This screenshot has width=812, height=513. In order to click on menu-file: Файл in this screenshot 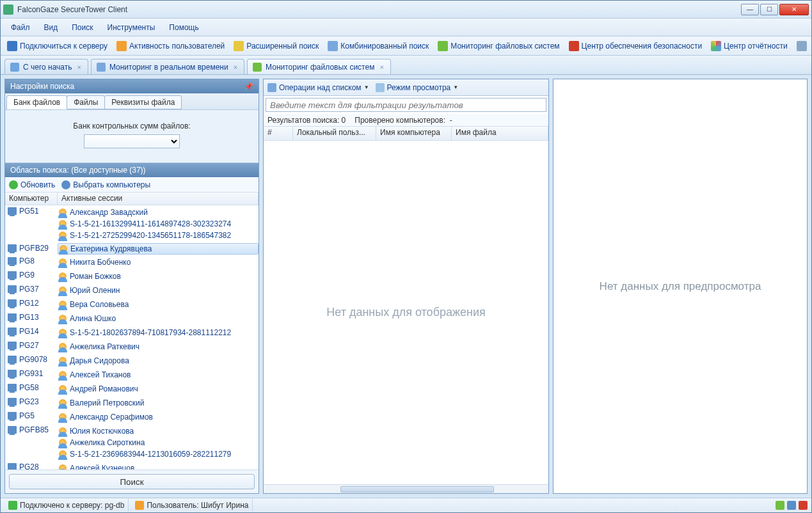, I will do `click(20, 28)`.